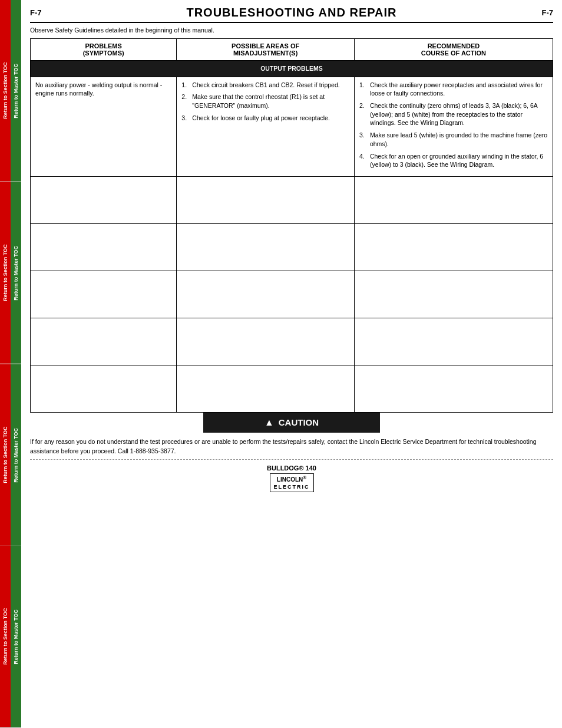 This screenshot has width=562, height=728. I want to click on recommended-text-3: Make sure lead 5 (white) is grounded to …, so click(459, 139).